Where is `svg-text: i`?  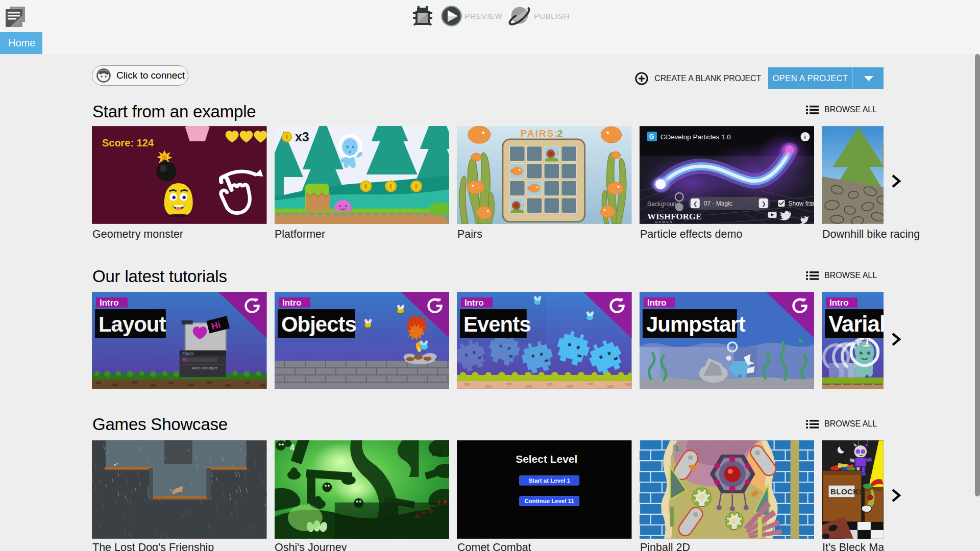 svg-text: i is located at coordinates (804, 137).